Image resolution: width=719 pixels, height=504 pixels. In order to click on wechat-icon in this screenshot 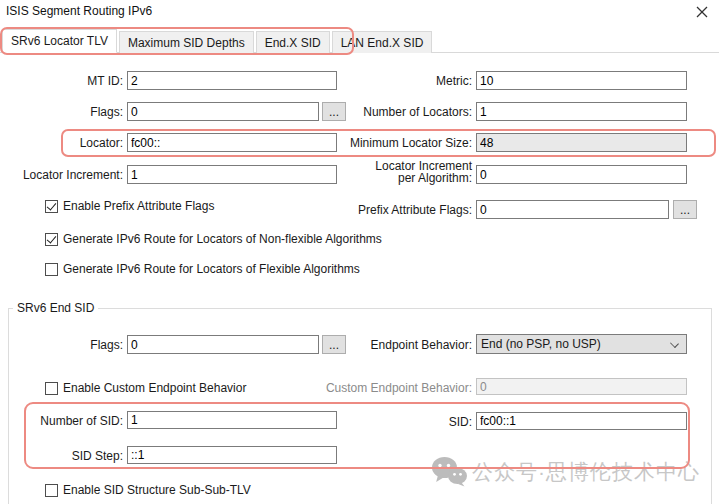, I will do `click(450, 472)`.